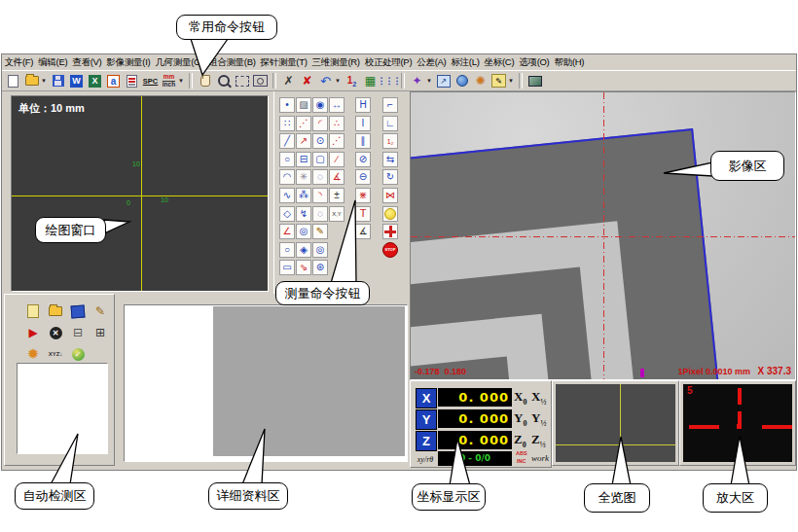 The height and width of the screenshot is (532, 798). What do you see at coordinates (33, 354) in the screenshot?
I see `burst-icon: ✹` at bounding box center [33, 354].